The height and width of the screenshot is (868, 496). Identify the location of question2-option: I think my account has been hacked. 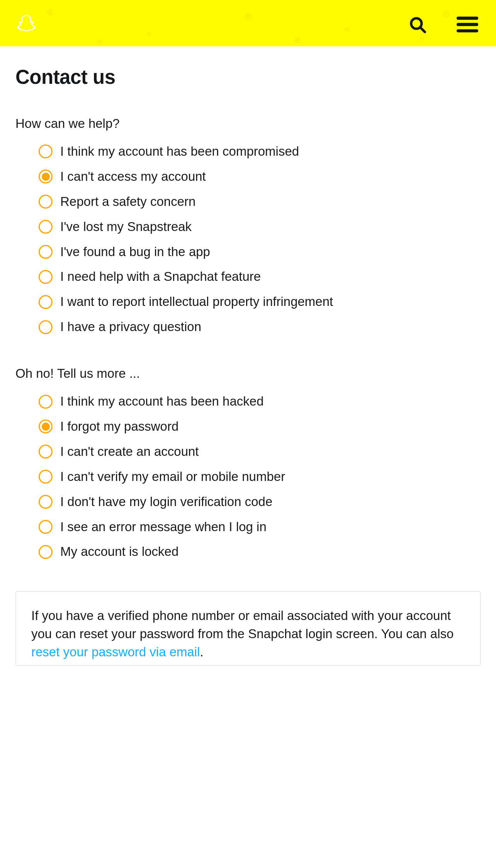
(260, 402).